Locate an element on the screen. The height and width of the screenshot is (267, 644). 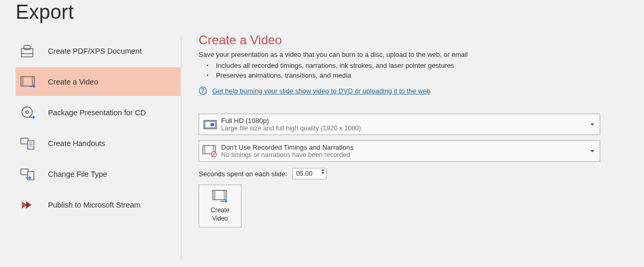
sidebar-item-label: Package Presentation for CD is located at coordinates (97, 113).